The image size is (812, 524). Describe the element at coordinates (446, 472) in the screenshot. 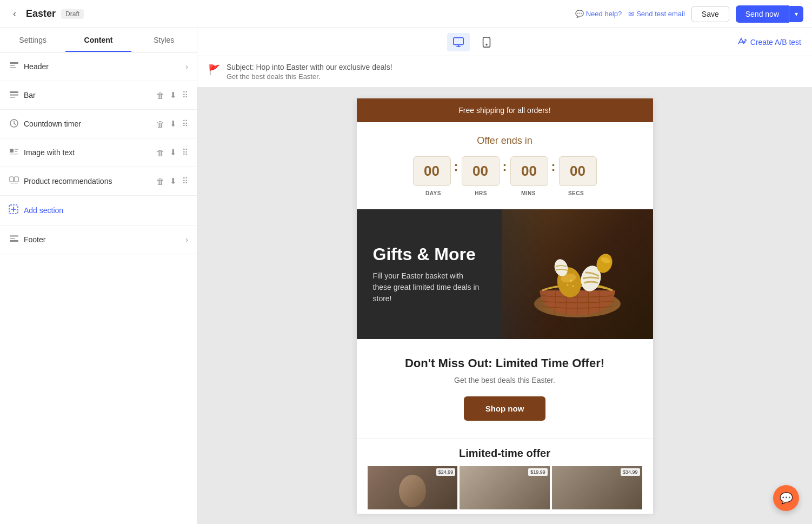

I see `product-price-1: $24.99` at that location.